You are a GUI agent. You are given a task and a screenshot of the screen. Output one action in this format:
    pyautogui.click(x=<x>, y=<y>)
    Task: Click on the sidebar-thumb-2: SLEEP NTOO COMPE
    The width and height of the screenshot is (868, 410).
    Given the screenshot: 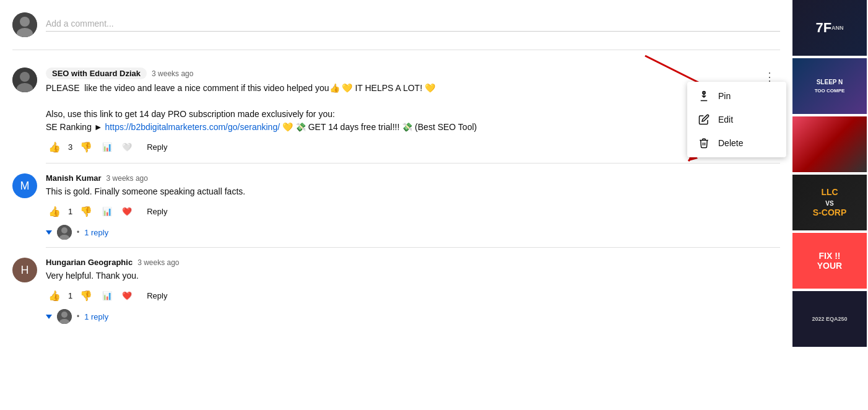 What is the action you would take?
    pyautogui.click(x=830, y=86)
    